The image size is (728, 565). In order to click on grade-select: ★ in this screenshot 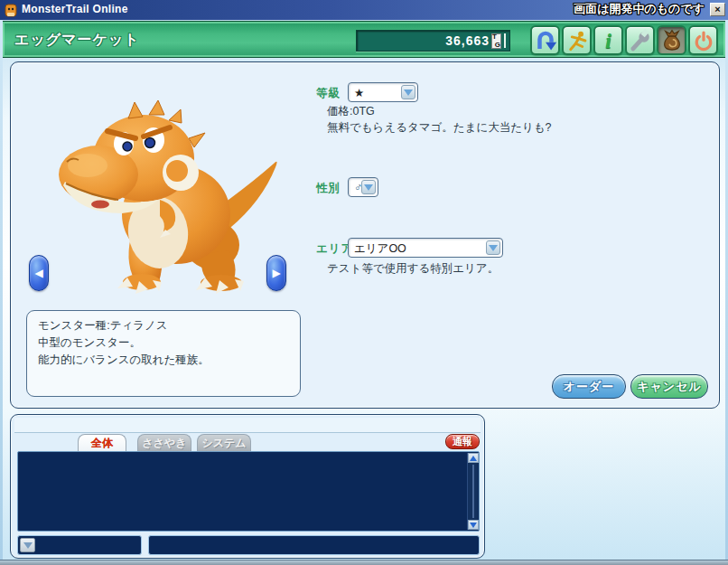, I will do `click(383, 92)`.